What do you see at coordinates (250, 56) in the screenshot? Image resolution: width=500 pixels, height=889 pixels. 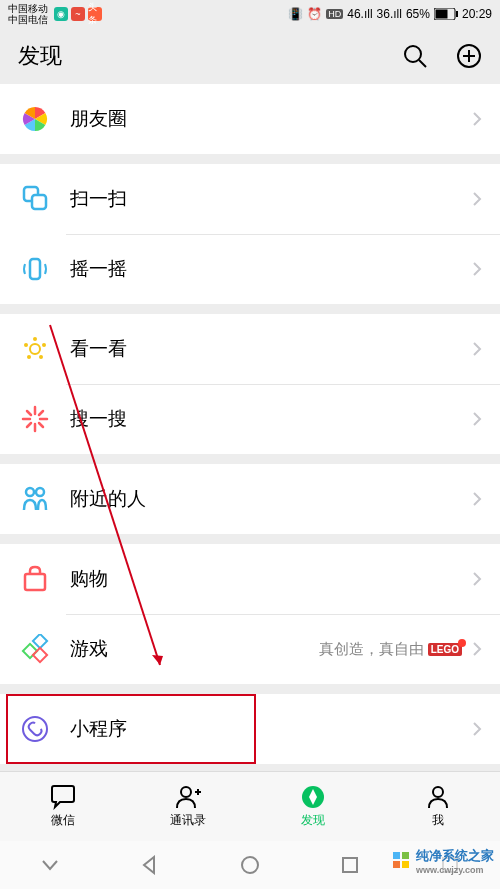 I see `header: 发现` at bounding box center [250, 56].